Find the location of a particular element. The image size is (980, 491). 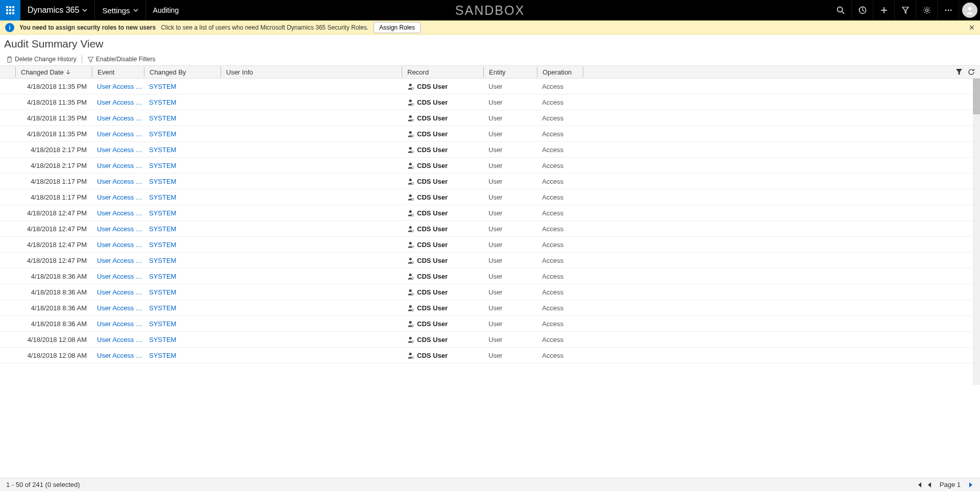

more-button is located at coordinates (948, 10).